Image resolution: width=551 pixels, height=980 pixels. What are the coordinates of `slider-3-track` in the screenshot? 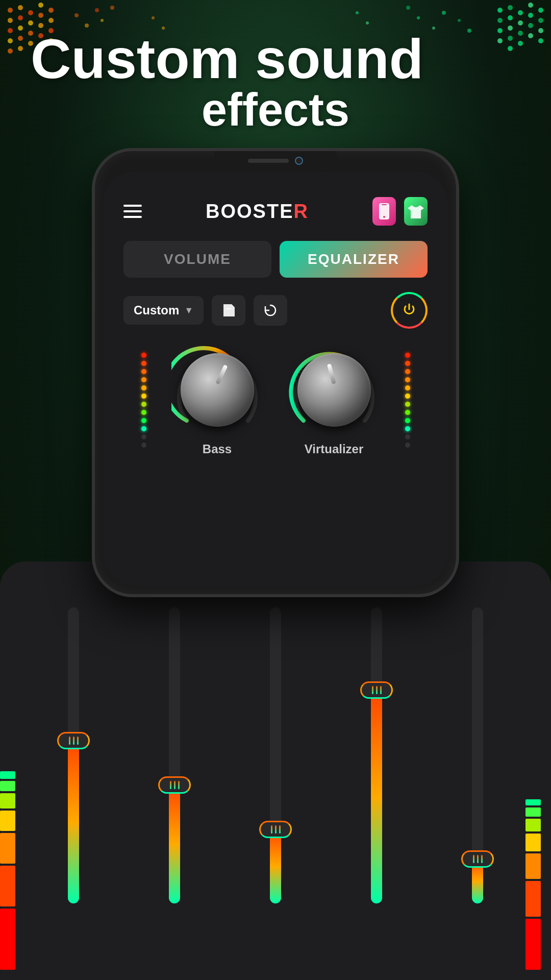 It's located at (276, 755).